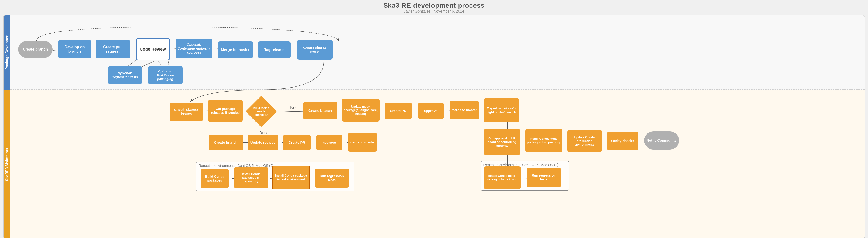 The height and width of the screenshot is (238, 868). What do you see at coordinates (434, 5) in the screenshot?
I see `main-title: Ska3 RE development process` at bounding box center [434, 5].